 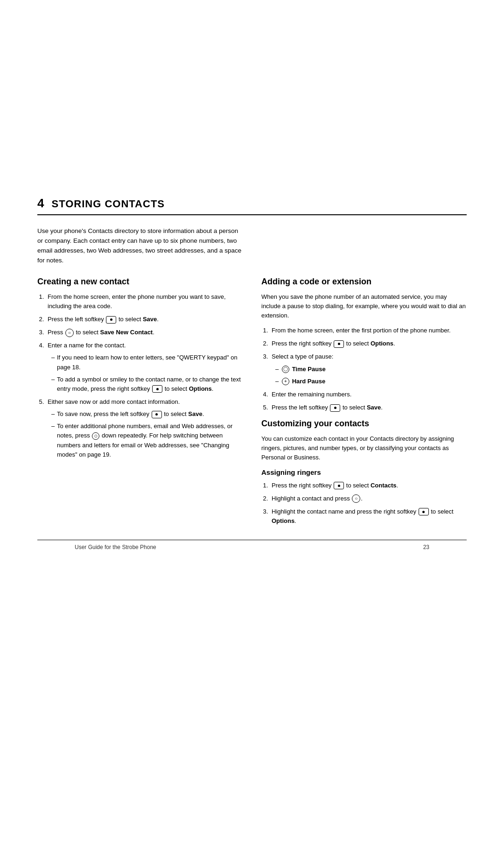 What do you see at coordinates (364, 404) in the screenshot?
I see `right-column: Adding a code or extension When you save…` at bounding box center [364, 404].